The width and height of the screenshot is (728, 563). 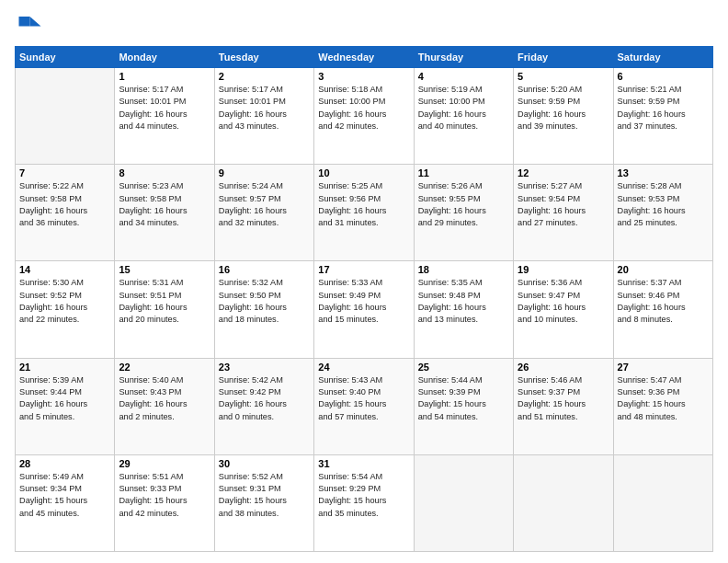 I want to click on calendar-cell: 31Sunrise: 5:54 AMSunset: 9:29 PMDayligh…, so click(x=364, y=502).